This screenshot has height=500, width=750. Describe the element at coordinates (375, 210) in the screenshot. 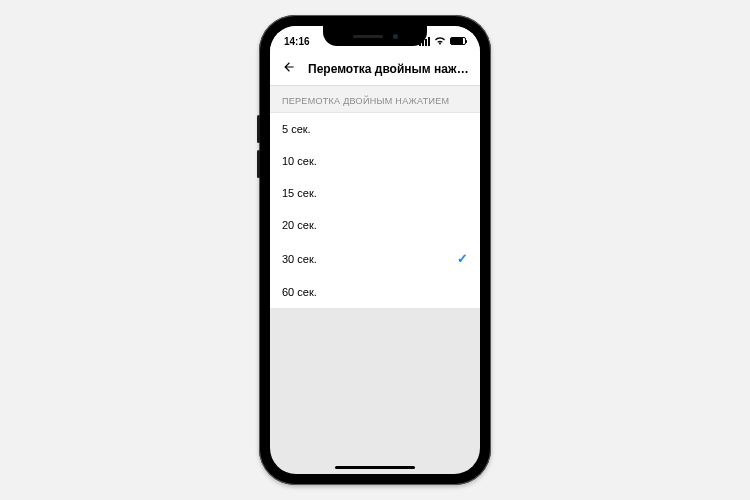

I see `options-list: 5 сек. ✓ 10 сек. ✓ 15 сек. ✓ 20 сек. ✓ 3…` at that location.